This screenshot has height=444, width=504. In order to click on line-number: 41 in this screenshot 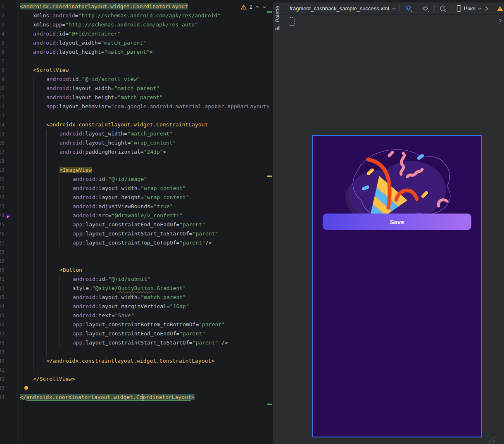, I will do `click(2, 370)`.